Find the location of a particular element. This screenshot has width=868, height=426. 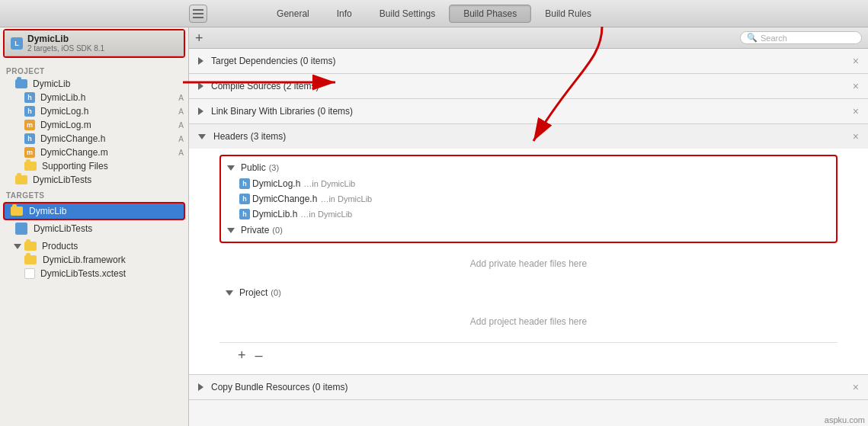

search-icon: 🔍 is located at coordinates (752, 38).